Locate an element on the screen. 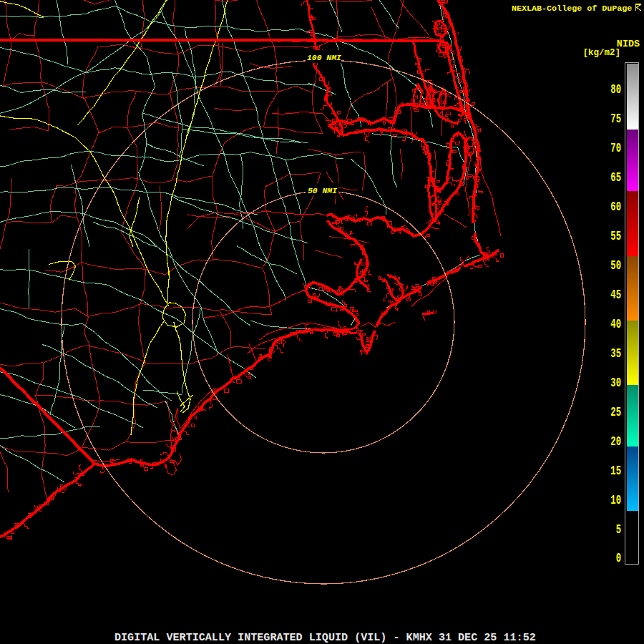 Image resolution: width=644 pixels, height=644 pixels. svg-text: 50 NMI is located at coordinates (322, 191).